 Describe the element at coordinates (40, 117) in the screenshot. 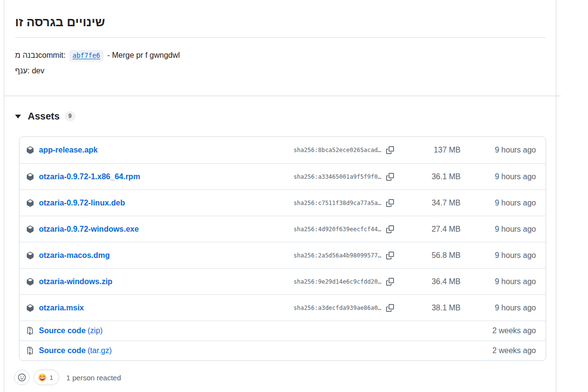

I see `assets-toggle: Assets 9` at that location.